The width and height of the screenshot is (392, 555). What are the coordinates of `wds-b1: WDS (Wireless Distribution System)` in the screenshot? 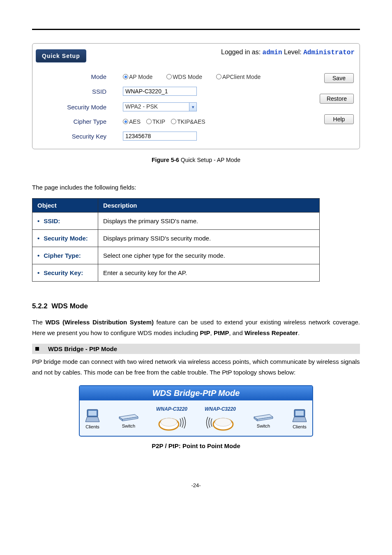 It's located at (99, 322).